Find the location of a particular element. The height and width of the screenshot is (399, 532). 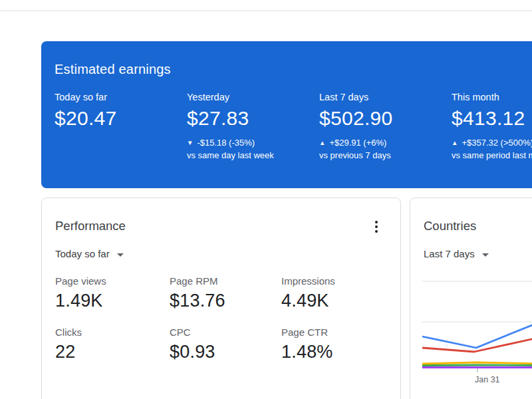

earnings-period-label: Yesterday is located at coordinates (253, 97).